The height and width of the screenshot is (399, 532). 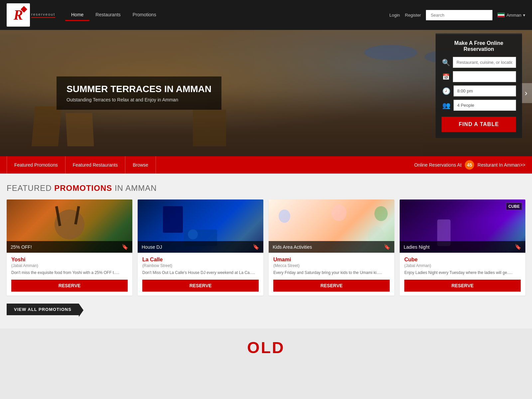 I want to click on card-desc-2: Don't Miss Out La Calle's House DJ every…, so click(x=200, y=273).